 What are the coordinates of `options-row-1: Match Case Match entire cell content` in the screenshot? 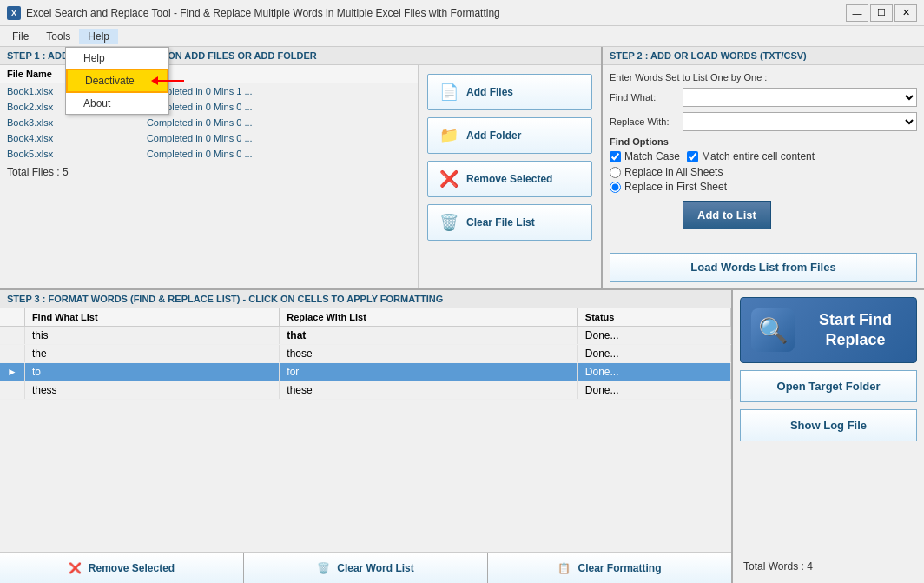 It's located at (763, 156).